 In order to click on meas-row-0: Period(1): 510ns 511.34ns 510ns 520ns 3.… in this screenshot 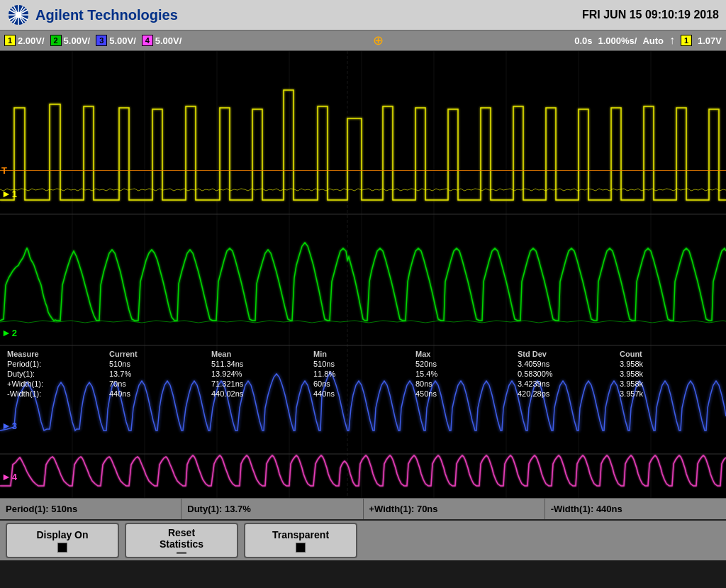, I will do `click(363, 364)`.